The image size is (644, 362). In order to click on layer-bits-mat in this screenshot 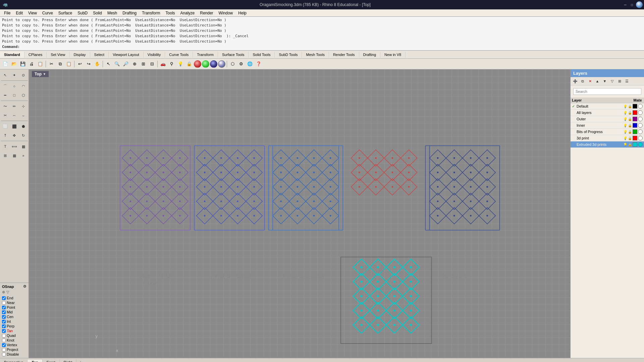, I will do `click(640, 132)`.